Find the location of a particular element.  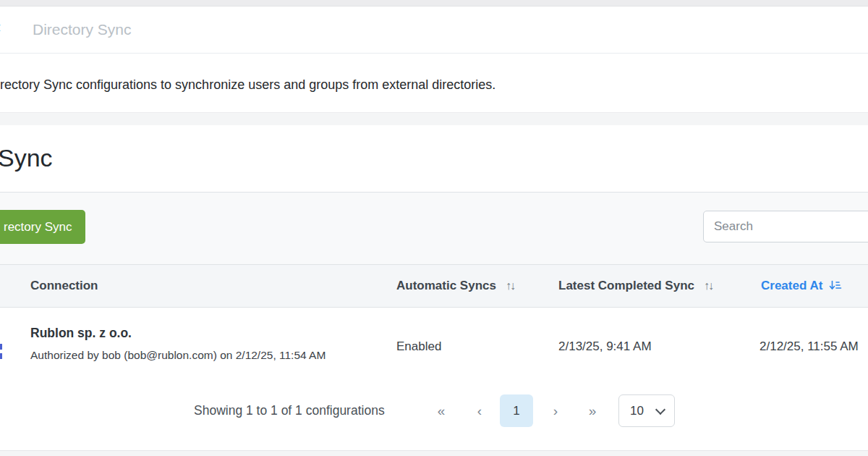

breadcrumb-bar: ‹ Directory Sync is located at coordinates (434, 30).